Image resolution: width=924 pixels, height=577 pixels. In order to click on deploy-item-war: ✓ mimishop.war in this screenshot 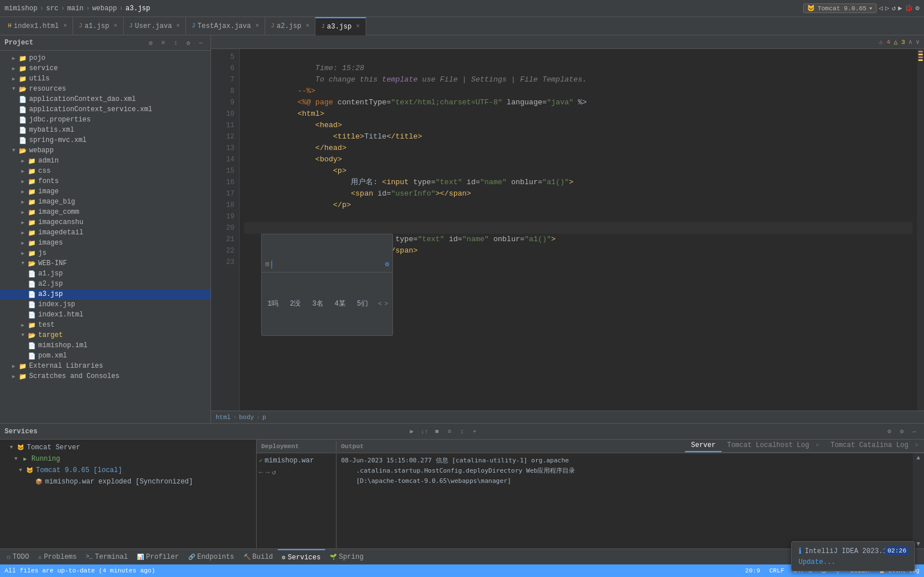, I will do `click(297, 461)`.